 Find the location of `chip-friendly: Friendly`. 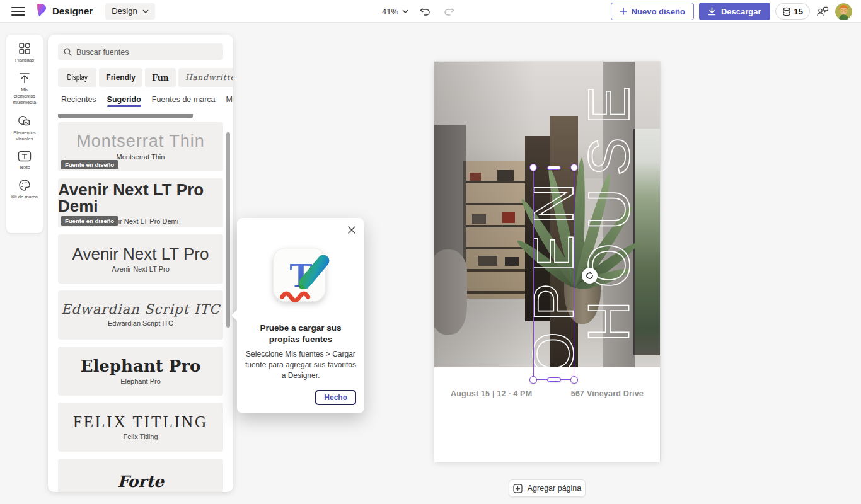

chip-friendly: Friendly is located at coordinates (121, 77).